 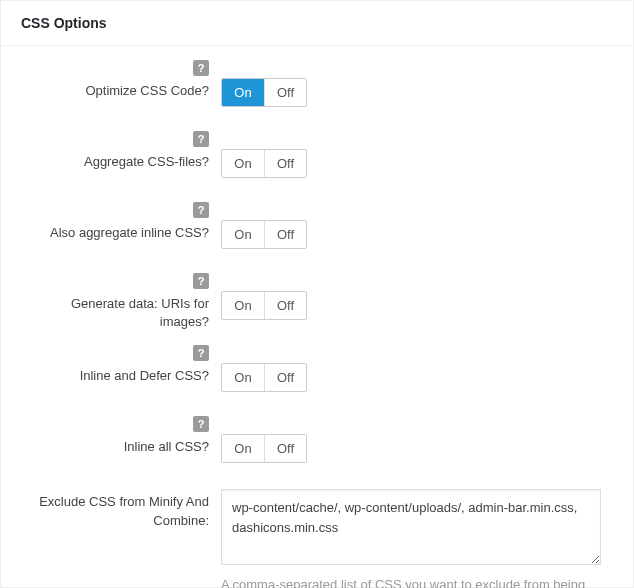 I want to click on exclude-css-description: A comma-separated list of CSS you want t…, so click(x=411, y=582).